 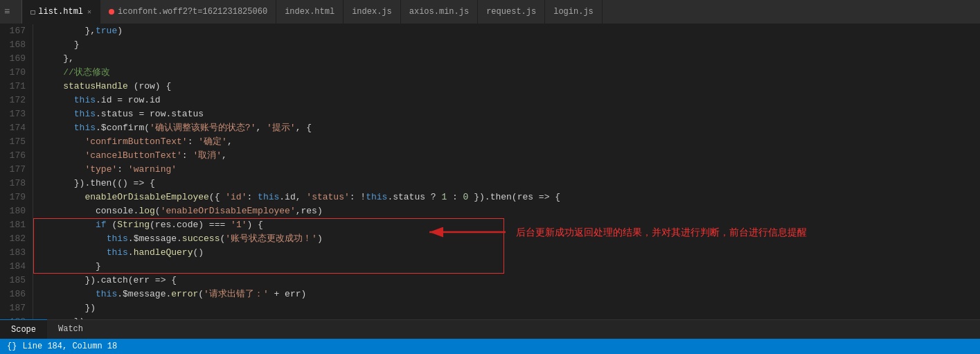 I want to click on code-line: }), so click(x=511, y=308).